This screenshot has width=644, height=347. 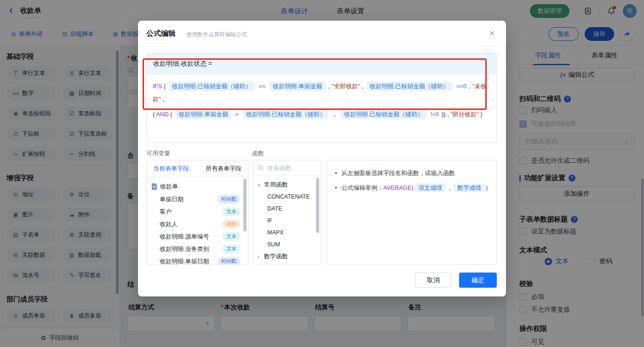 I want to click on function-group-expanded: 常用函数, so click(x=287, y=185).